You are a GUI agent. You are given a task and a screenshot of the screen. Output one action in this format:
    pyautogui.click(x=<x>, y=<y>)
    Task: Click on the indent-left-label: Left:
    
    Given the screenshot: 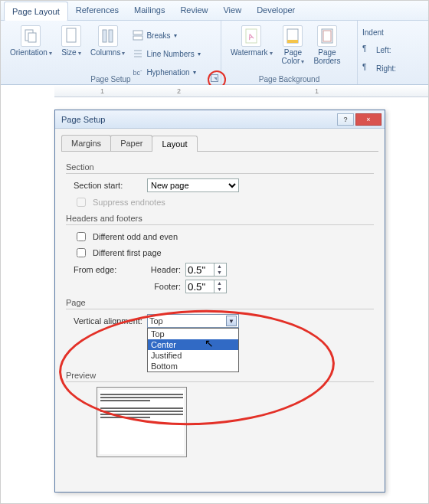 What is the action you would take?
    pyautogui.click(x=383, y=51)
    